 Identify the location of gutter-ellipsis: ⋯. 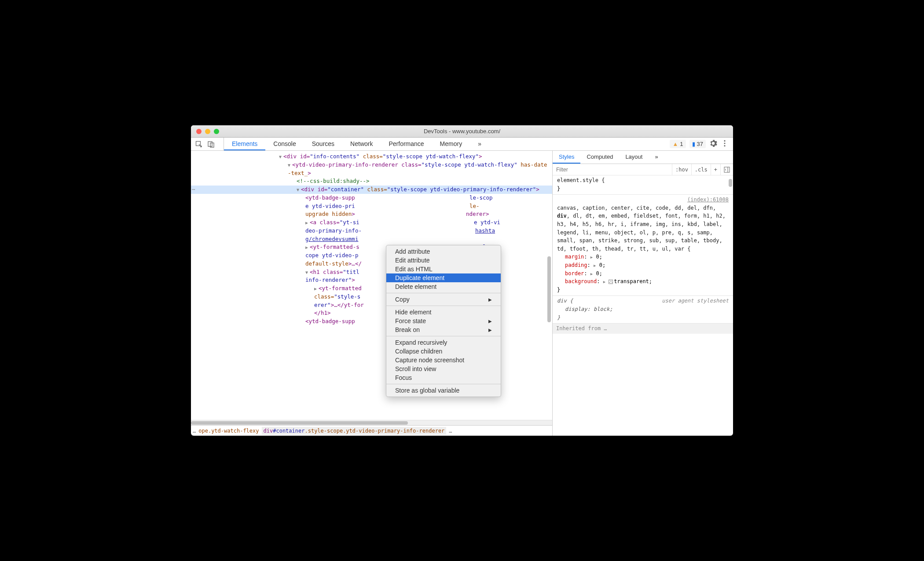
(194, 190).